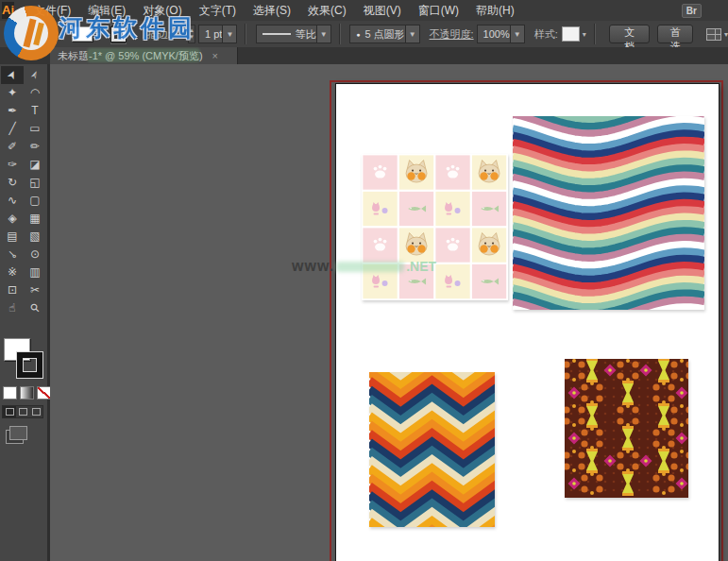 Image resolution: width=728 pixels, height=561 pixels. What do you see at coordinates (24, 191) in the screenshot?
I see `tools-grid: ➤➣✦◠✒T╱▭✐✏✑◪↻◱∿▢◈▦▤▧⊸⊙※▥⊡✂☝⚲` at bounding box center [24, 191].